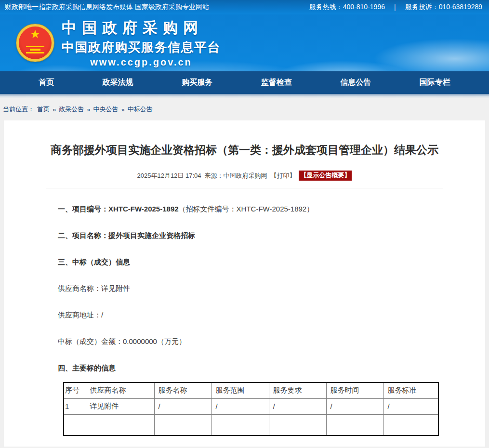 Image resolution: width=489 pixels, height=448 pixels. What do you see at coordinates (236, 176) in the screenshot?
I see `article-source: 来源：中国政府采购网` at bounding box center [236, 176].